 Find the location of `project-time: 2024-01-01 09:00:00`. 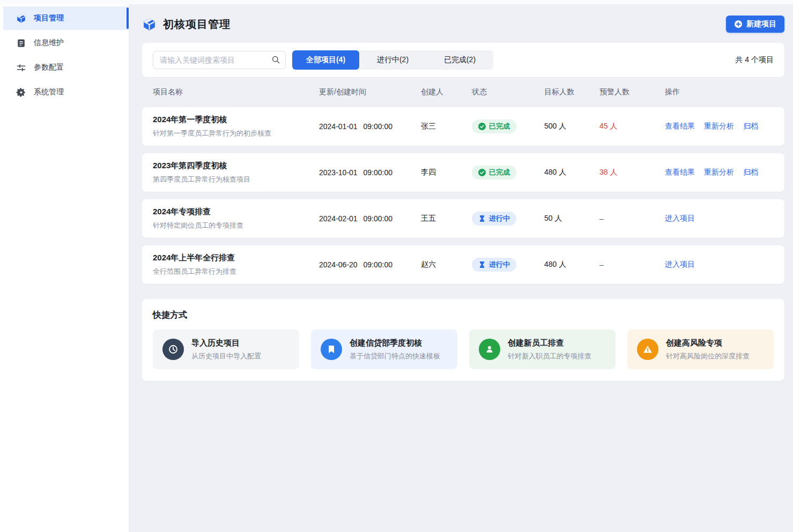

project-time: 2024-01-01 09:00:00 is located at coordinates (370, 126).